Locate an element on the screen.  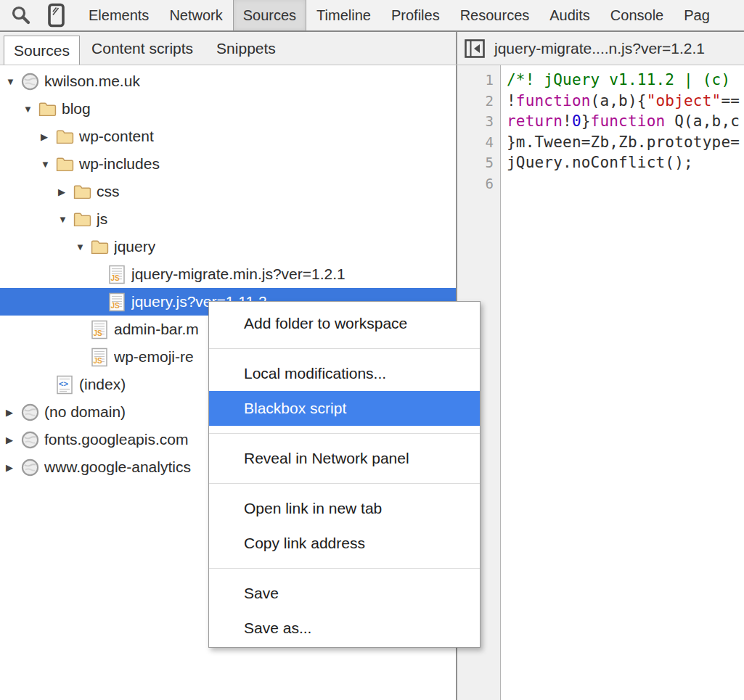
code-token: (a,b){ is located at coordinates (618, 101).